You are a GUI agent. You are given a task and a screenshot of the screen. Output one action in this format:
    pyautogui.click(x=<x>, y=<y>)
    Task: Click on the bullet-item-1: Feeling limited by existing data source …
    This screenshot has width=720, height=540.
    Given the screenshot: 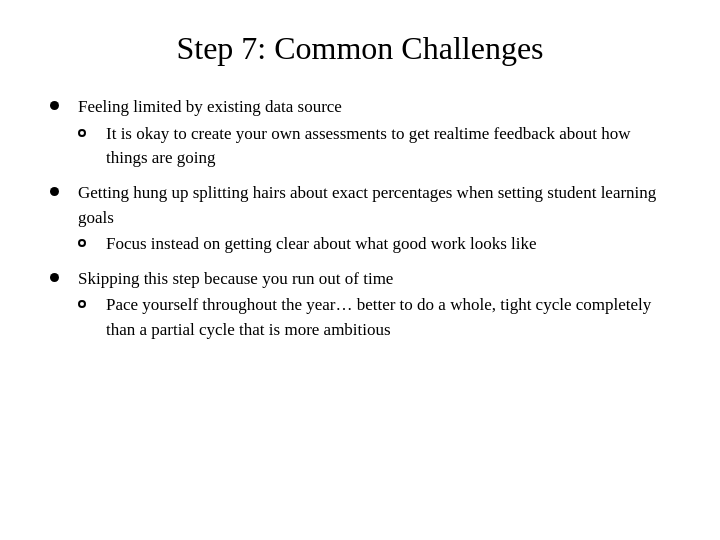 What is the action you would take?
    pyautogui.click(x=360, y=133)
    